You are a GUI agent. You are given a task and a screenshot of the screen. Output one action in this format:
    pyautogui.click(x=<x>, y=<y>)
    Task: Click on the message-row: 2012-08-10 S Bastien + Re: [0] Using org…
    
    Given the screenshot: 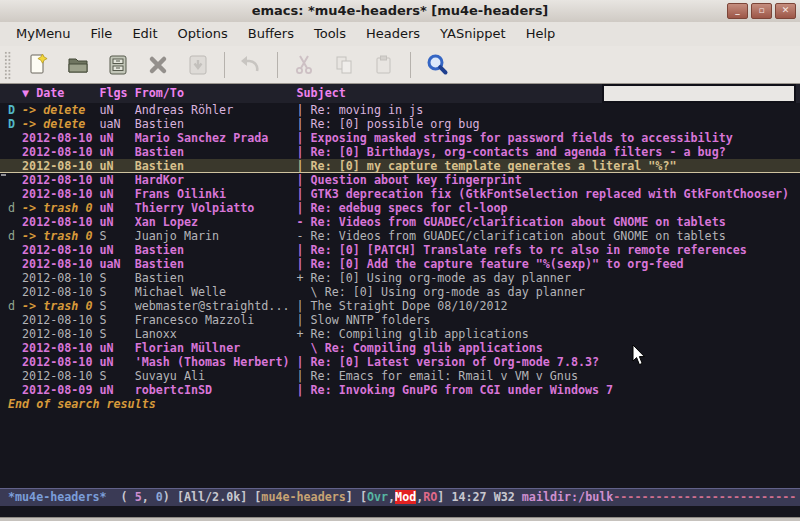 What is the action you would take?
    pyautogui.click(x=400, y=278)
    